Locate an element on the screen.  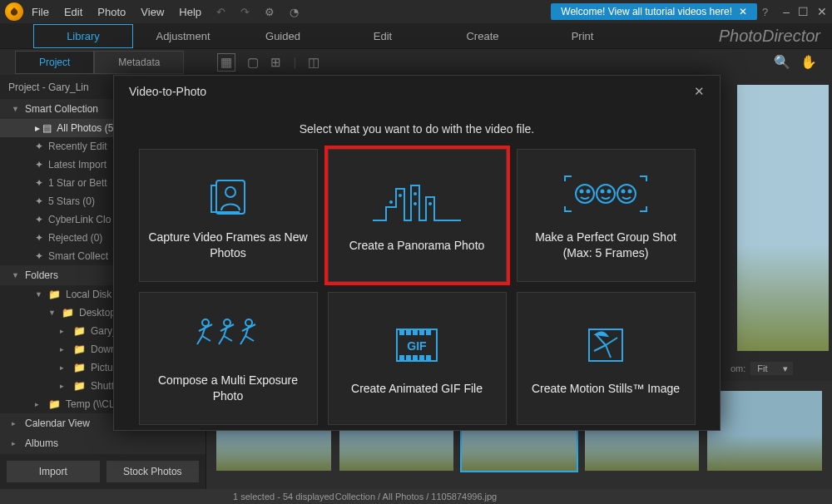
dialog-close-icon: ✕ is located at coordinates (699, 91).